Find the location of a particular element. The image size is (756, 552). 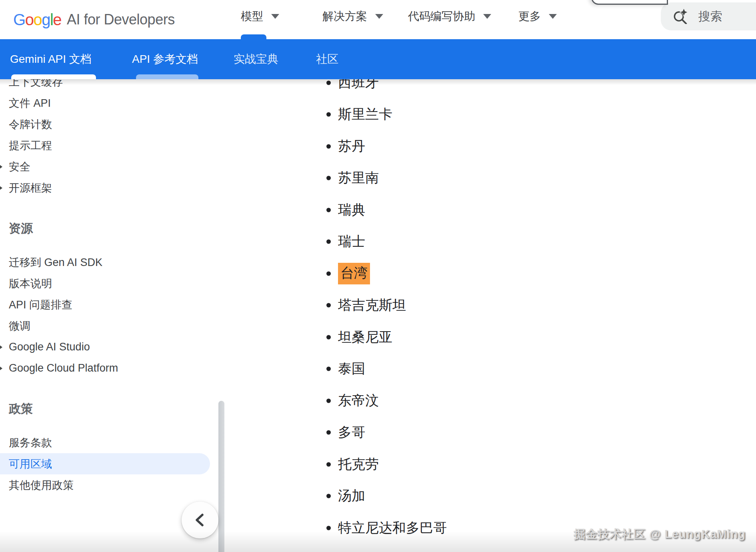

sidebar-item-label: 服务条款 is located at coordinates (30, 443).